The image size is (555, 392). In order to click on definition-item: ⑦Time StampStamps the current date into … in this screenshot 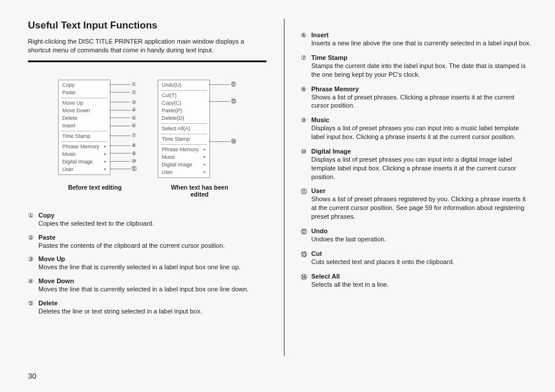, I will do `click(417, 66)`.